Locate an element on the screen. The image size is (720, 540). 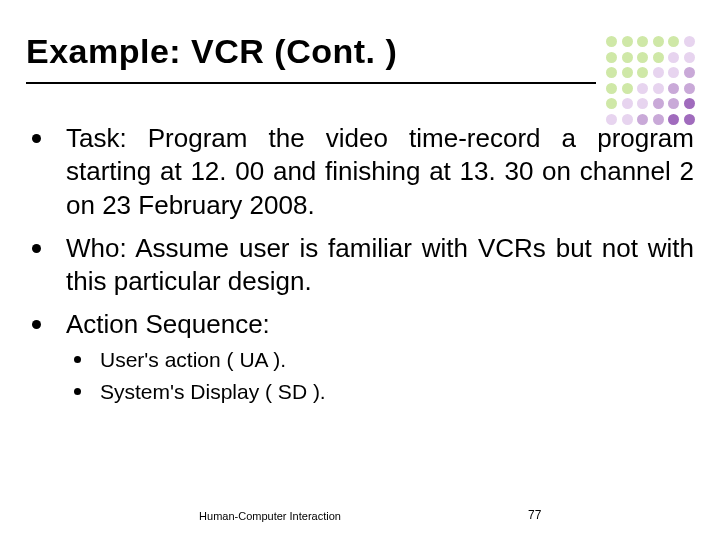
sub-bullet-list: User's action ( UA ). System's Display (… is located at coordinates (380, 376).